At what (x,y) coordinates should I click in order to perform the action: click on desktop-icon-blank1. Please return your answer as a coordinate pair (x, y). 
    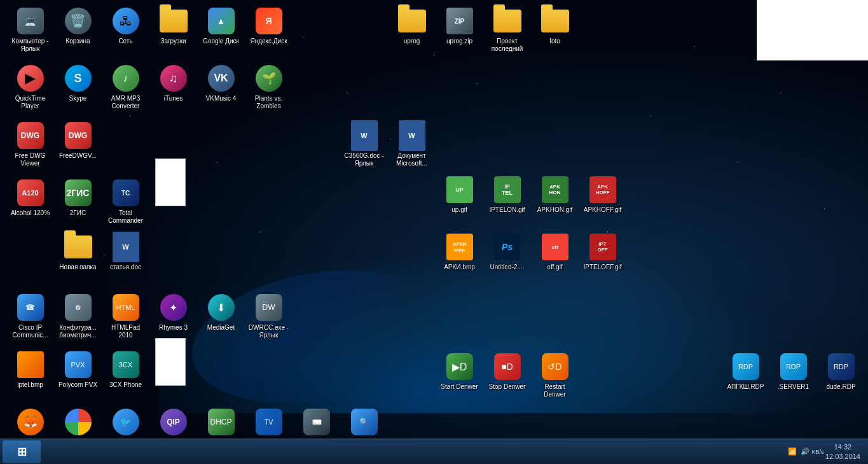
    Looking at the image, I should click on (170, 183).